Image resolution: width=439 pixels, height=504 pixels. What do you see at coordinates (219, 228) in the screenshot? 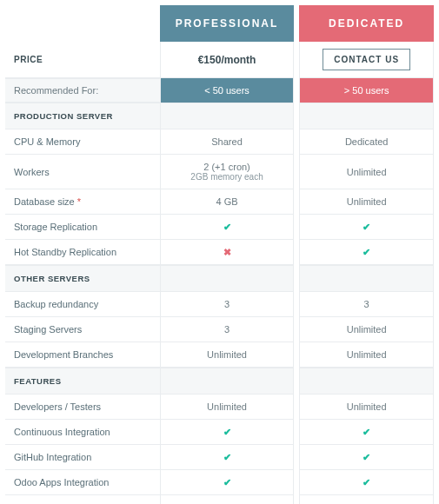
I see `row-storage-replication: Storage Replication ✔ ✔` at bounding box center [219, 228].